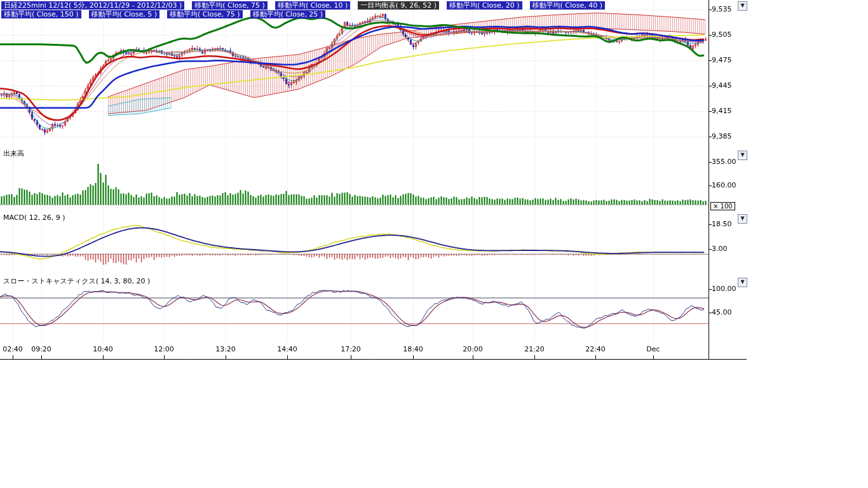 The height and width of the screenshot is (488, 868). Describe the element at coordinates (484, 5) in the screenshot. I see `indicator-chip: 移動平均( Close, 20 )` at that location.